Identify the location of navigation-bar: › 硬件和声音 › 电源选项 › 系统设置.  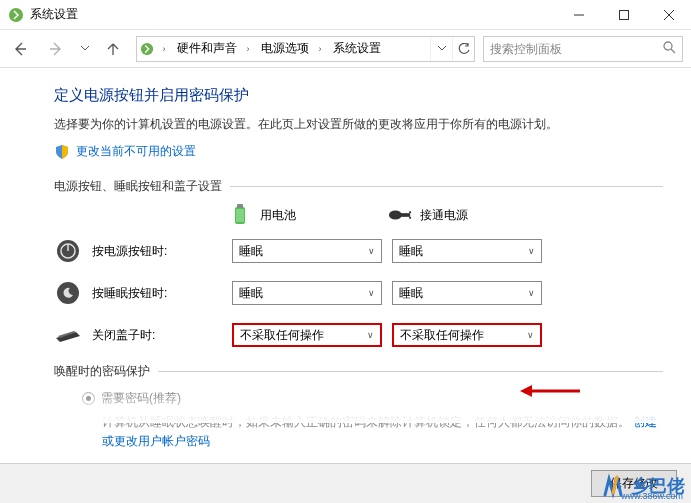
(346, 49).